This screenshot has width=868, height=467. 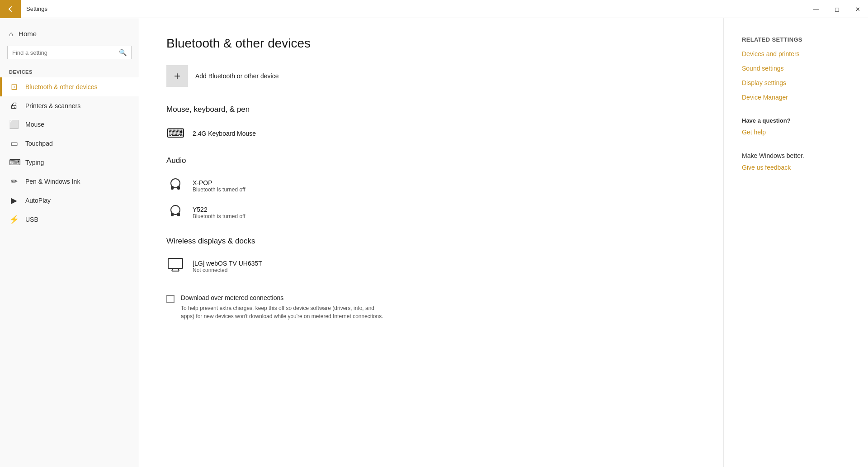 I want to click on link-devices-printers: Devices and printers, so click(x=796, y=54).